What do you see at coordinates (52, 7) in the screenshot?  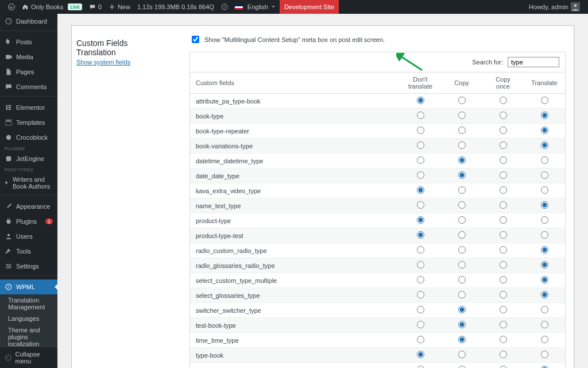 I see `site-name: Only Books Live` at bounding box center [52, 7].